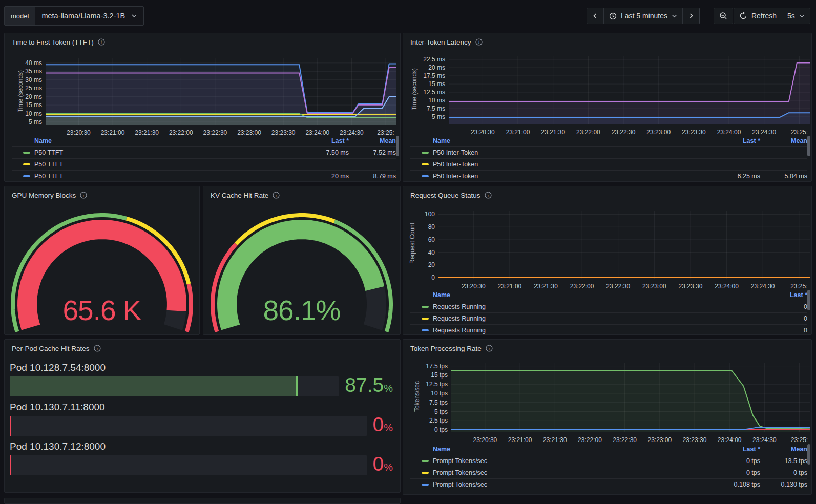  Describe the element at coordinates (609, 485) in the screenshot. I see `legend-row: Prompt Tokens/sec0.108 tps0.130 tps` at that location.